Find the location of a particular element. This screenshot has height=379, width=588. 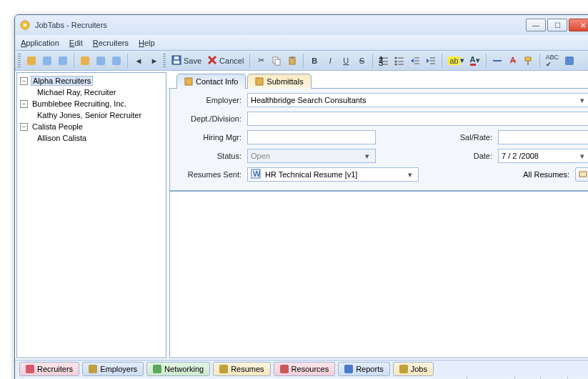

list-num-icon: 123 is located at coordinates (384, 61).